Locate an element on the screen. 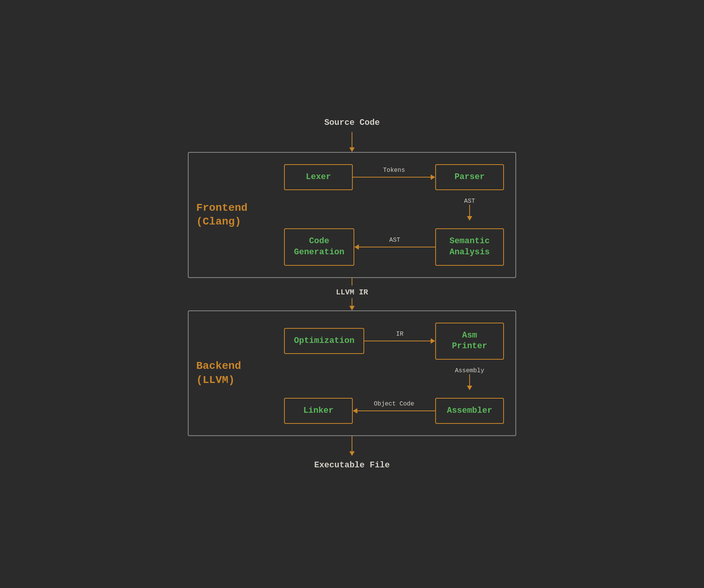 This screenshot has width=704, height=588. backend-to-executable-arrow is located at coordinates (352, 446).